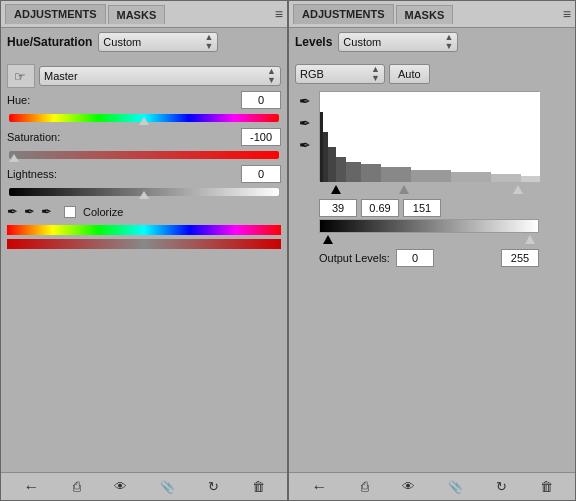 The height and width of the screenshot is (501, 576). What do you see at coordinates (103, 212) in the screenshot?
I see `colorize-label: Colorize` at bounding box center [103, 212].